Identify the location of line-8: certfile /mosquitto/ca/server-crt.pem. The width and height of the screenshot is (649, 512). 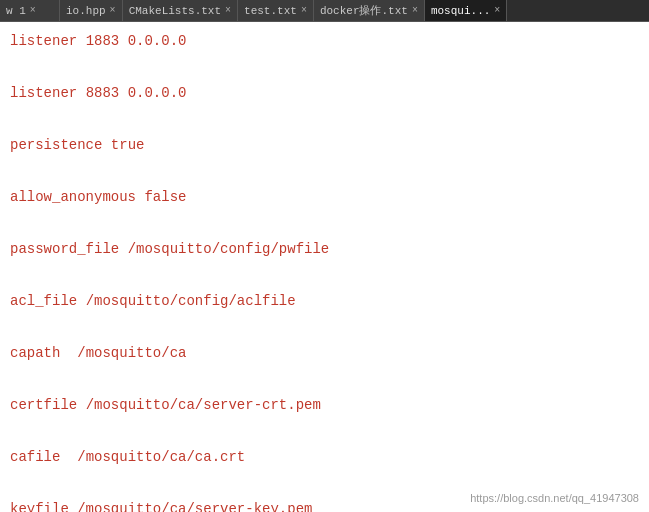
(324, 405).